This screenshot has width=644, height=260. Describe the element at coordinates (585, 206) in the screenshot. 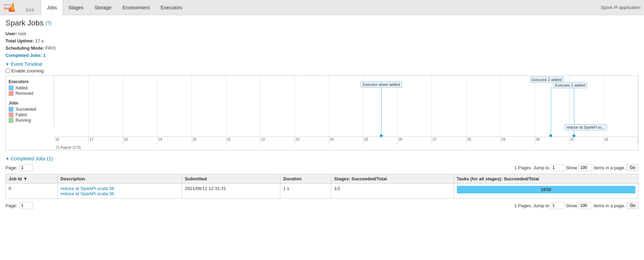

I see `show-input-bottom` at that location.